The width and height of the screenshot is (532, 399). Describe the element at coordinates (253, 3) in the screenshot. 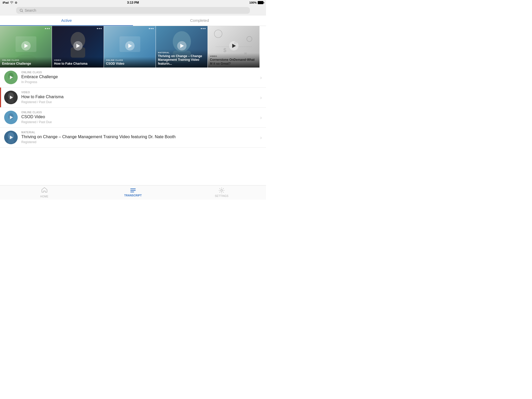

I see `battery-label: 100%` at that location.